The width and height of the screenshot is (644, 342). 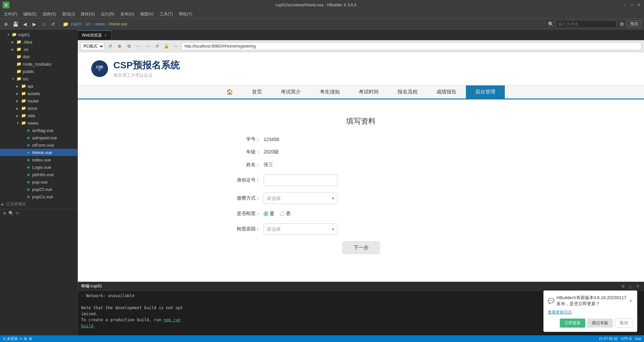 What do you see at coordinates (105, 36) in the screenshot?
I see `tab-close-icon: ✕` at bounding box center [105, 36].